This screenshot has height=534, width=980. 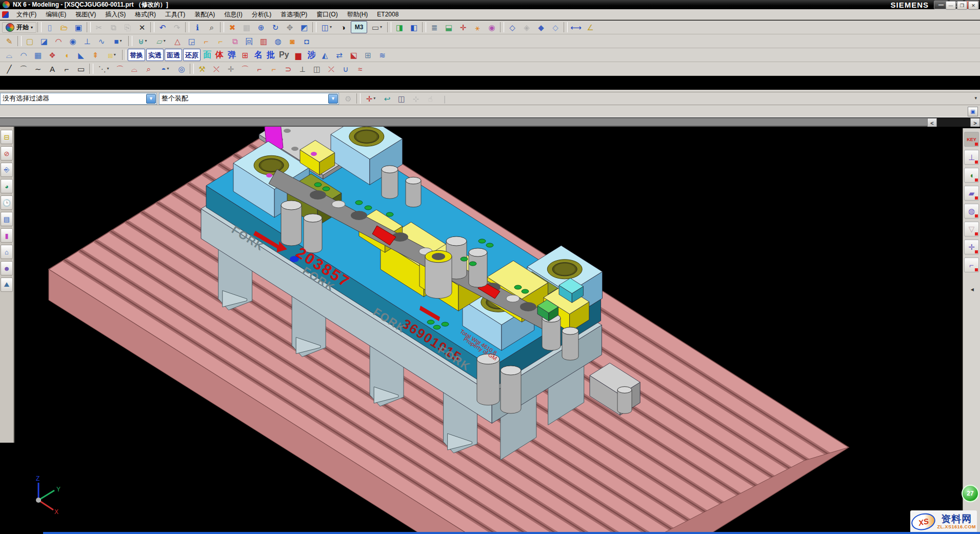 I want to click on delete-button: ✕, so click(x=142, y=27).